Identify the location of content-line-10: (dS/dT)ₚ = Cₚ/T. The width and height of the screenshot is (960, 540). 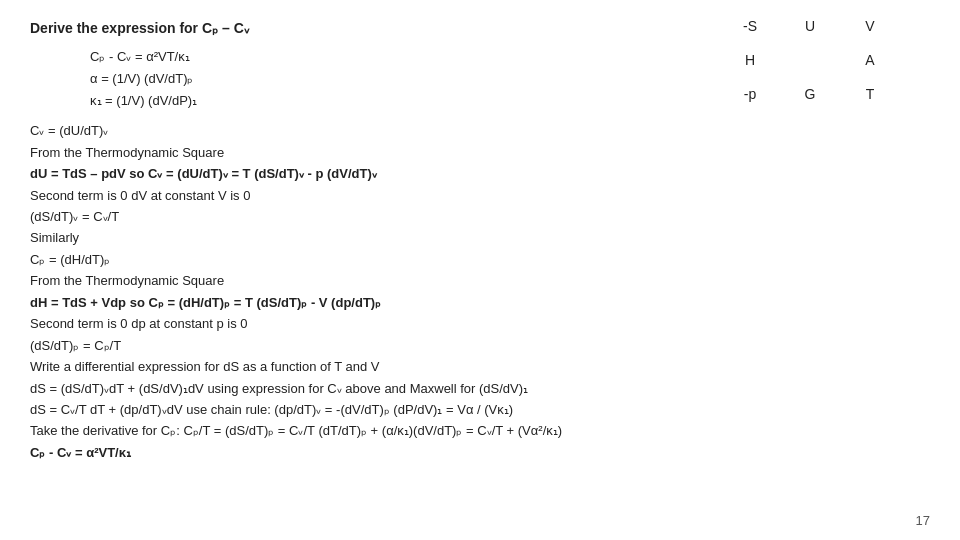
(480, 346).